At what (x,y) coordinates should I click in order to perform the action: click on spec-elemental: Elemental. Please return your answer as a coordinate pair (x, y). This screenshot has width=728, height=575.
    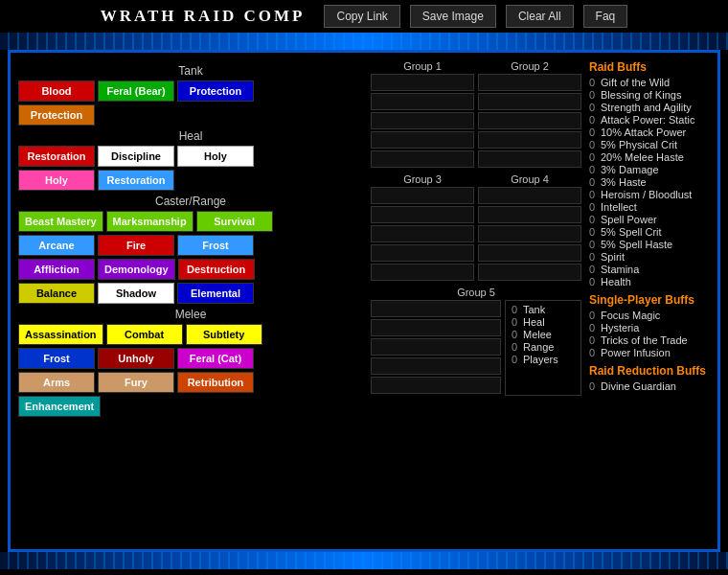
    Looking at the image, I should click on (216, 293).